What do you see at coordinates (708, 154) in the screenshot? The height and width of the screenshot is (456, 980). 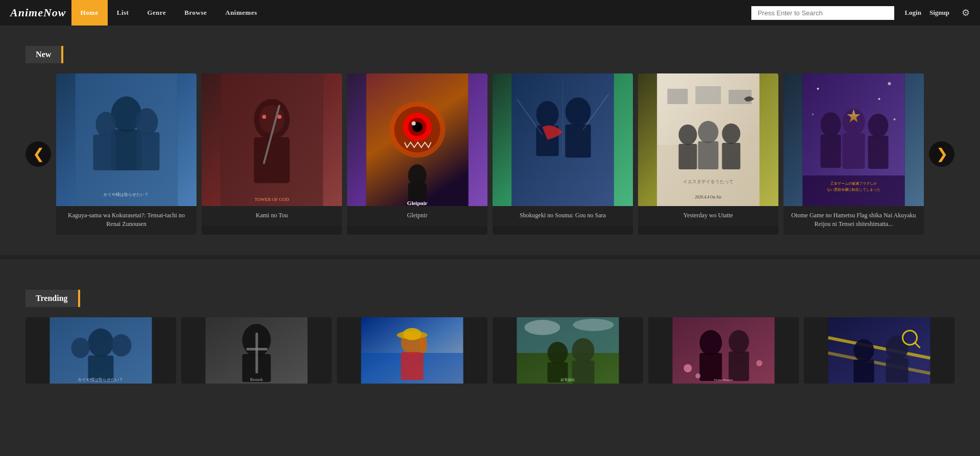 I see `new-card-5: 2020.4.4 On Air イエスタデイをうたって Yesterday wo…` at bounding box center [708, 154].